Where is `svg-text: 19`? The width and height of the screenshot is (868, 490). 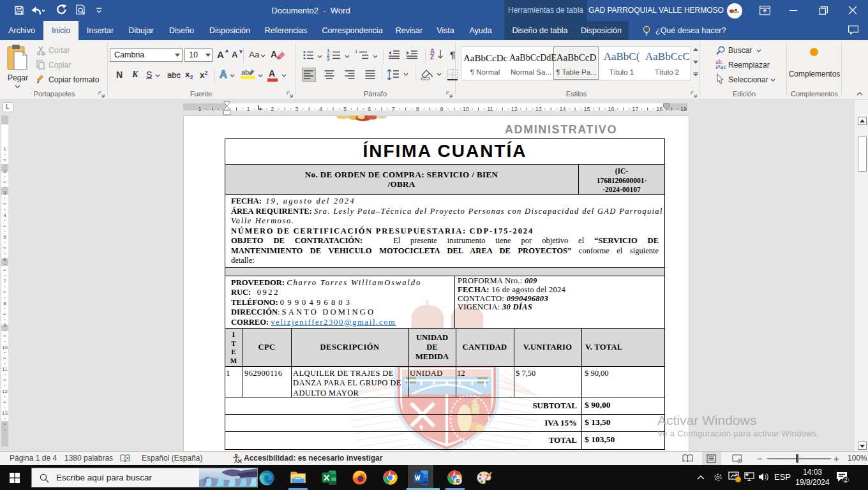
svg-text: 19 is located at coordinates (684, 109).